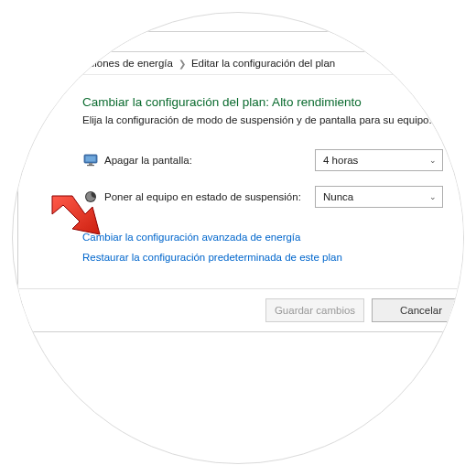  What do you see at coordinates (315, 310) in the screenshot?
I see `save-button: Guardar cambios` at bounding box center [315, 310].